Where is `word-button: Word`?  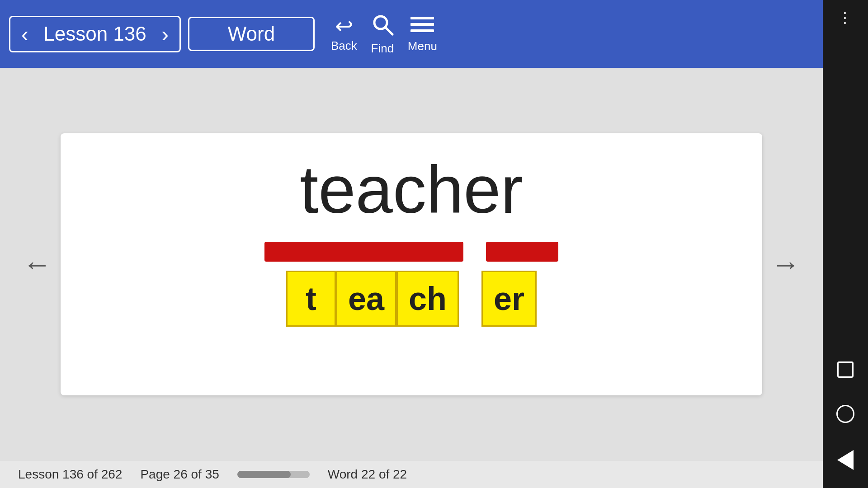
word-button: Word is located at coordinates (251, 34).